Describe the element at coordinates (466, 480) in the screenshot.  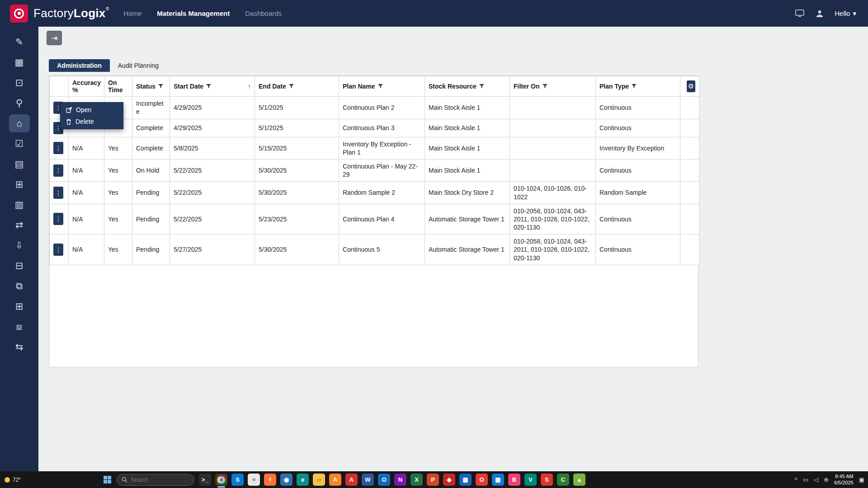
I see `taskbar-app-calendar-icon: ▦` at that location.